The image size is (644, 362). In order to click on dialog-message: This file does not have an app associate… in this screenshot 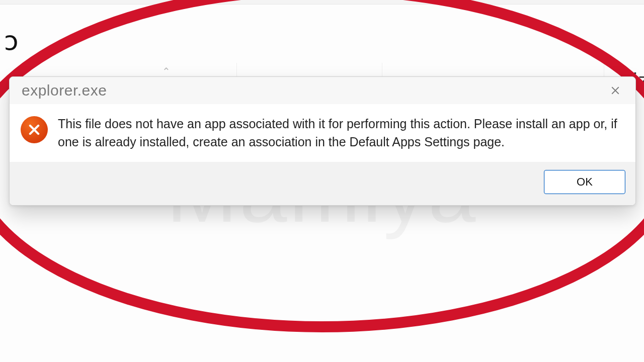, I will do `click(339, 133)`.